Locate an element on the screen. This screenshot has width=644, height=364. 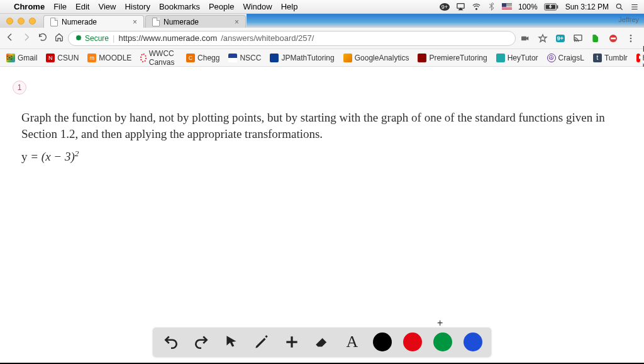
pencil-tool is located at coordinates (262, 342).